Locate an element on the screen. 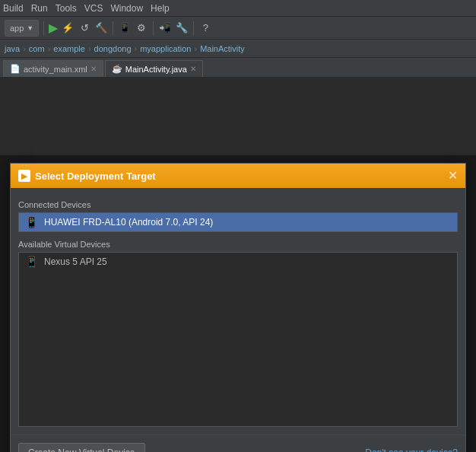 The image size is (476, 452). dialog-title-icon: ▶ is located at coordinates (24, 176).